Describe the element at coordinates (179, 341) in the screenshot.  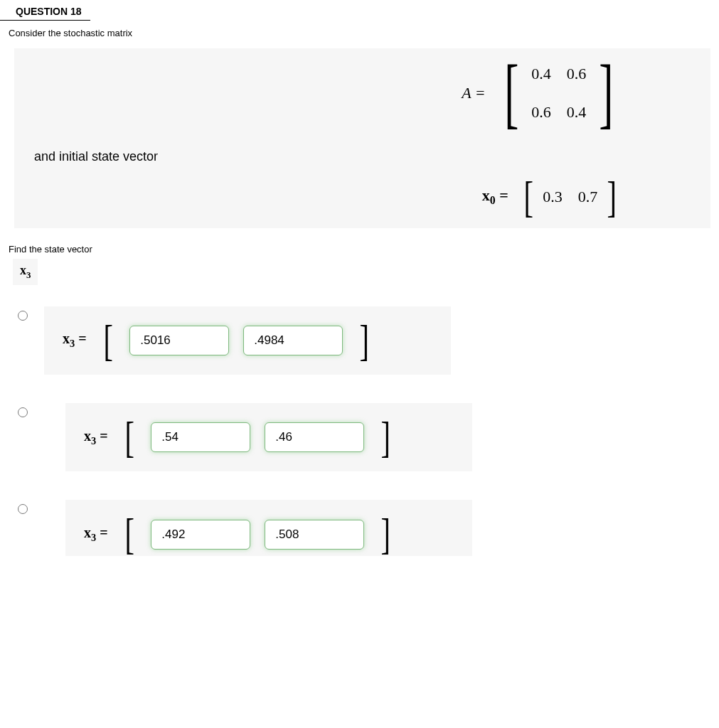
I see `option-a-value1: .5016` at that location.